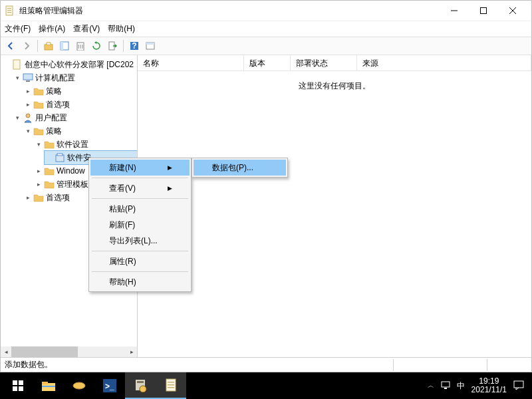  Describe the element at coordinates (229, 11) in the screenshot. I see `window-title: 组策略管理编辑器` at that location.